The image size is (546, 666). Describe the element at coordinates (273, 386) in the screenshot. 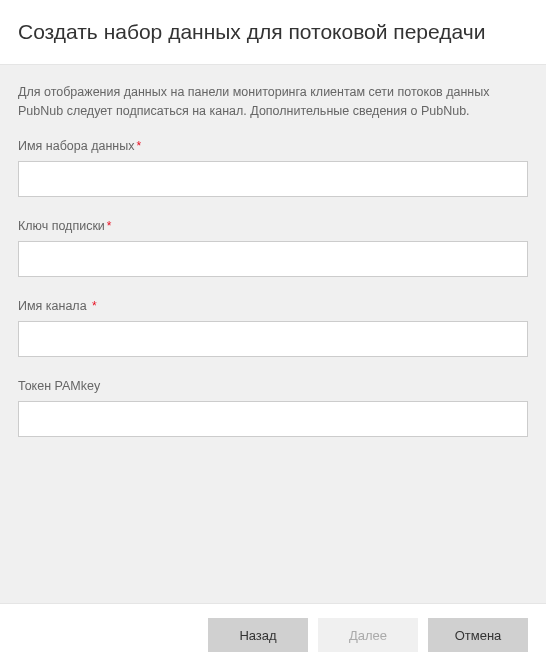

I see `label-pamkey-token: Токен PAMkey` at that location.